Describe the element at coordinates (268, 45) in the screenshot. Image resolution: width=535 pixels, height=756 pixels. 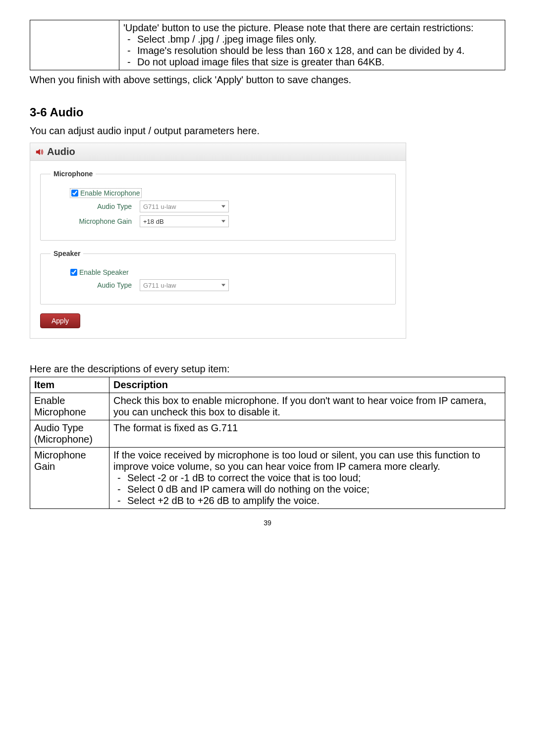
I see `upload-restrictions-table: 'Update' button to use the picture. Plea…` at that location.